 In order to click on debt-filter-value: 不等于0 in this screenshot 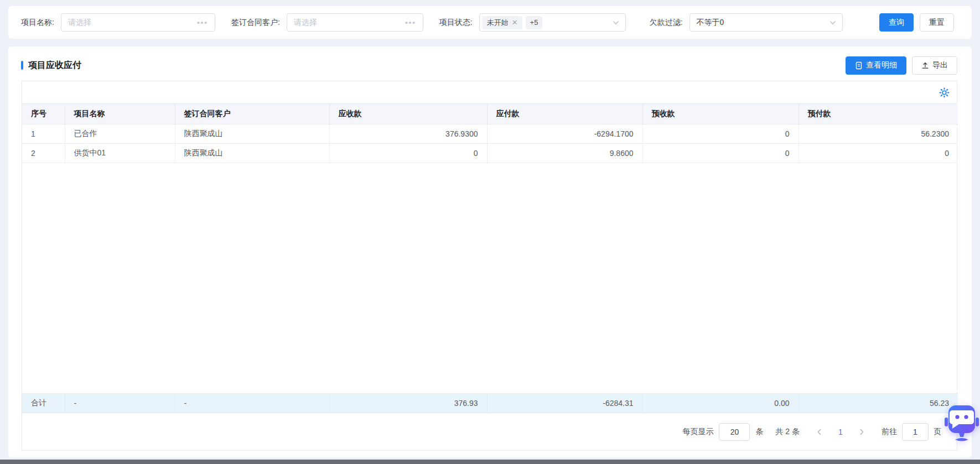, I will do `click(759, 23)`.